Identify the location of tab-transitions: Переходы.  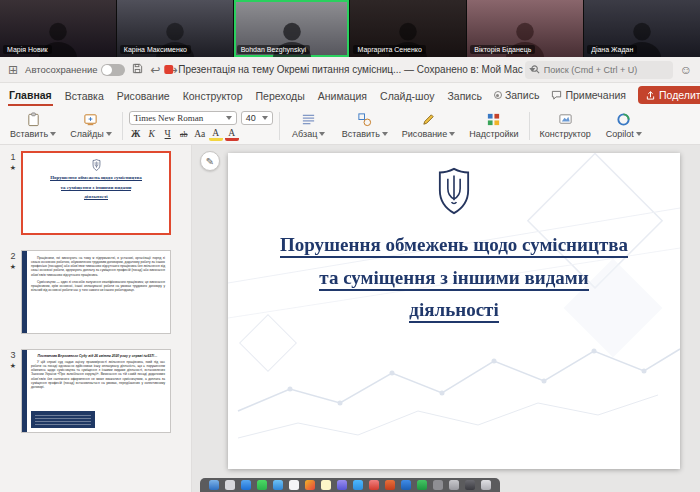
(280, 96).